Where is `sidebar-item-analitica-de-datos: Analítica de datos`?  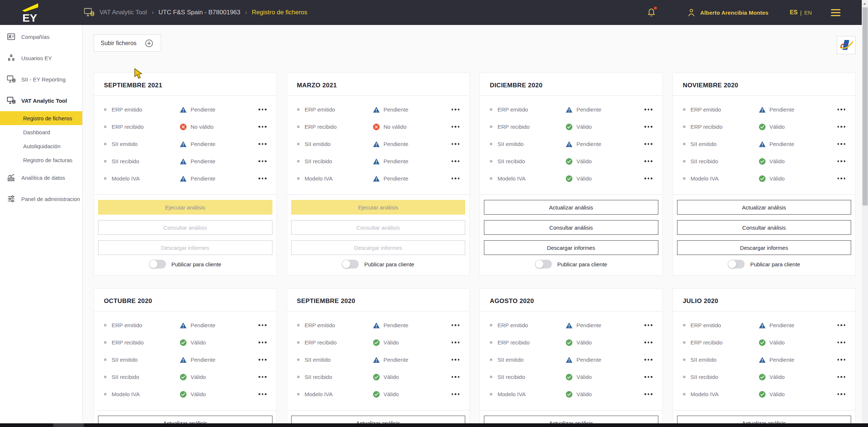
sidebar-item-analitica-de-datos: Analítica de datos is located at coordinates (41, 178).